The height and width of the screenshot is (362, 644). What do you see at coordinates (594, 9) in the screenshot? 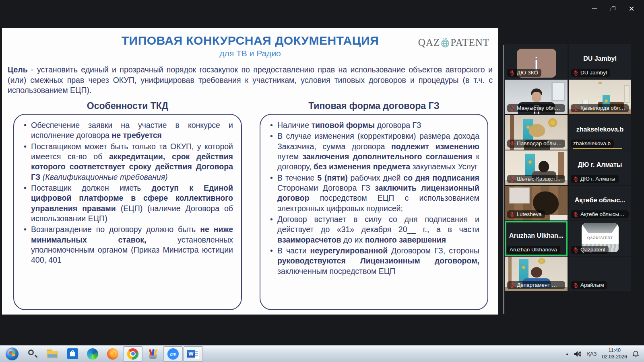
I see `minimize-button` at bounding box center [594, 9].